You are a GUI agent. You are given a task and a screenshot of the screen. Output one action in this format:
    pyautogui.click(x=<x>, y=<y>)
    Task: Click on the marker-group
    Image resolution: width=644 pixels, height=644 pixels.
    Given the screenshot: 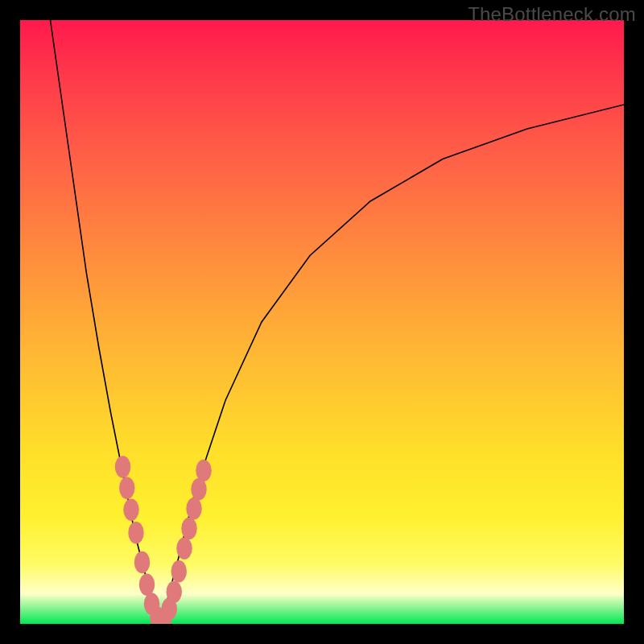 What is the action you would take?
    pyautogui.click(x=163, y=539)
    